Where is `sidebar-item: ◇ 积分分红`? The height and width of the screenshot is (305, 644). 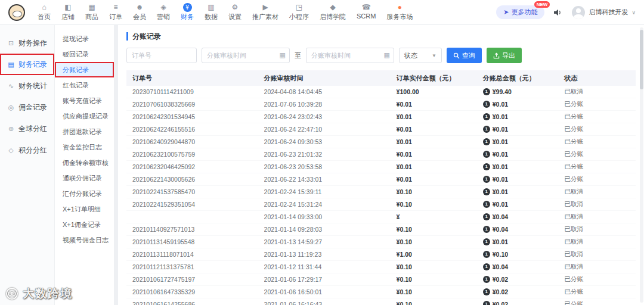 sidebar-item: ◇ 积分分红 is located at coordinates (27, 150).